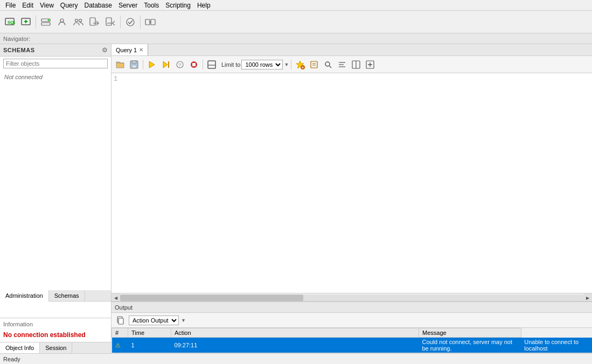 The height and width of the screenshot is (364, 592). I want to click on query-tab-label: Query 1, so click(126, 50).